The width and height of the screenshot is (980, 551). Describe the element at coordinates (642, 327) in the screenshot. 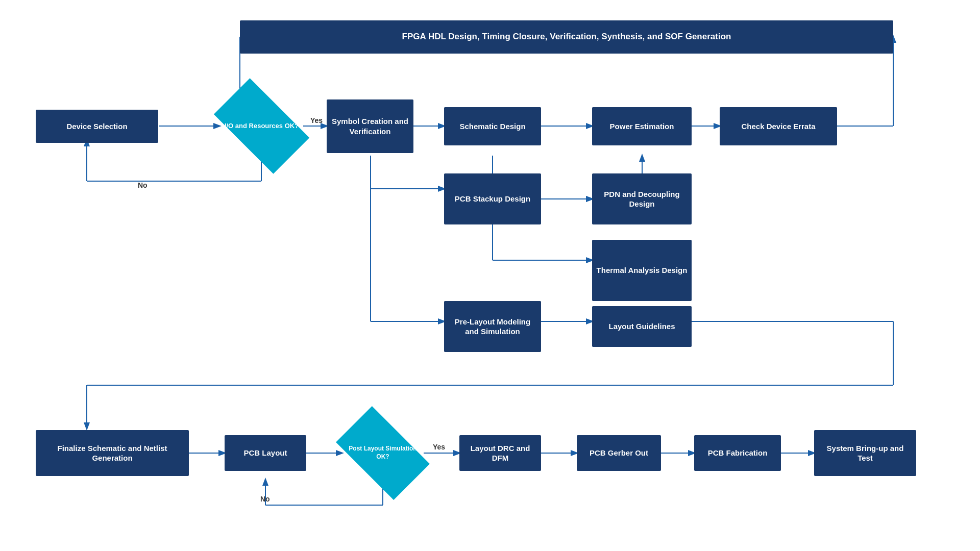

I see `layout-guidelines-box: Layout Guidelines` at that location.